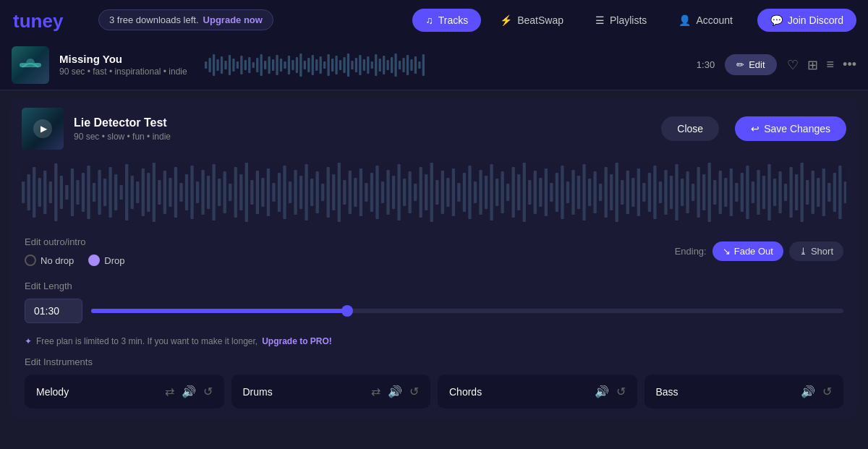 Image resolution: width=868 pixels, height=449 pixels. What do you see at coordinates (621, 392) in the screenshot?
I see `chords-reset-icon: ↺` at bounding box center [621, 392].